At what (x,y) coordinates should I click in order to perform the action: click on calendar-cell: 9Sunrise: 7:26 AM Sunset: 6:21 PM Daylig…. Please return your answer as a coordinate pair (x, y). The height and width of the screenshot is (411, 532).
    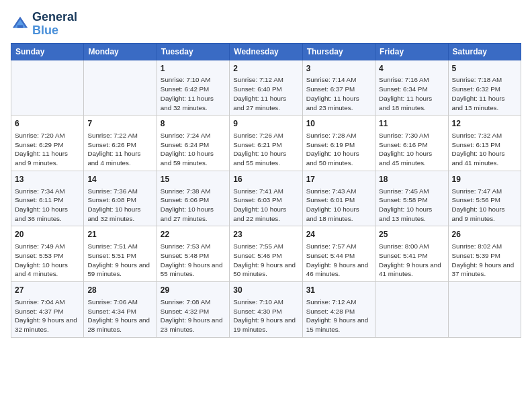
    Looking at the image, I should click on (266, 144).